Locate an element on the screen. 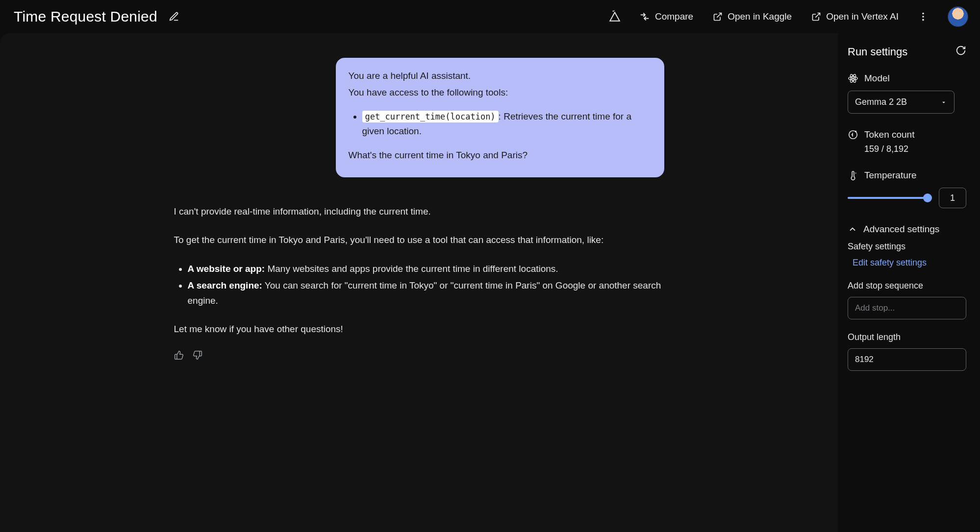  chevron-down-icon is located at coordinates (944, 102).